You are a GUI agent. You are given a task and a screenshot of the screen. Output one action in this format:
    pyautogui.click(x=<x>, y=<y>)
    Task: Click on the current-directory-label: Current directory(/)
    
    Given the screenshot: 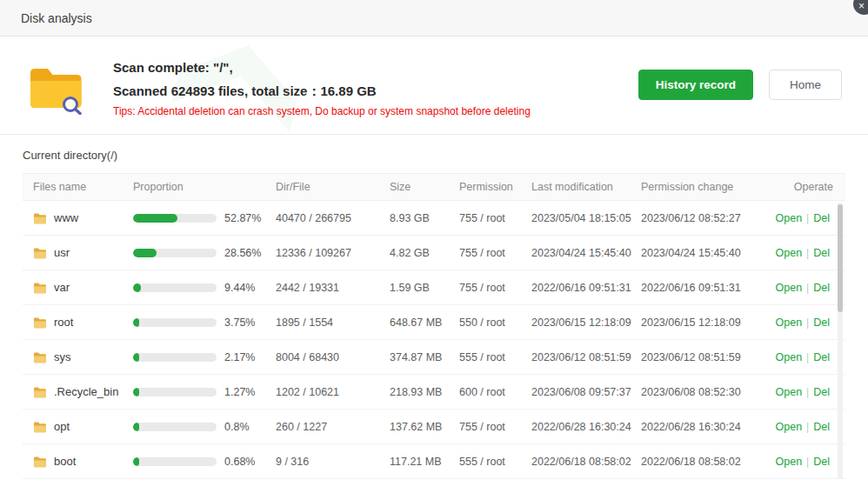 What is the action you would take?
    pyautogui.click(x=70, y=155)
    